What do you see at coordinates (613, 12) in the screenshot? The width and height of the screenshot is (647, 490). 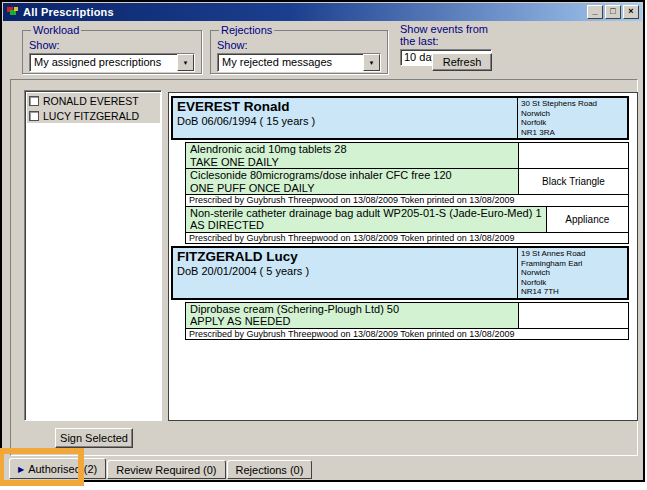 I see `maximize-button: □` at bounding box center [613, 12].